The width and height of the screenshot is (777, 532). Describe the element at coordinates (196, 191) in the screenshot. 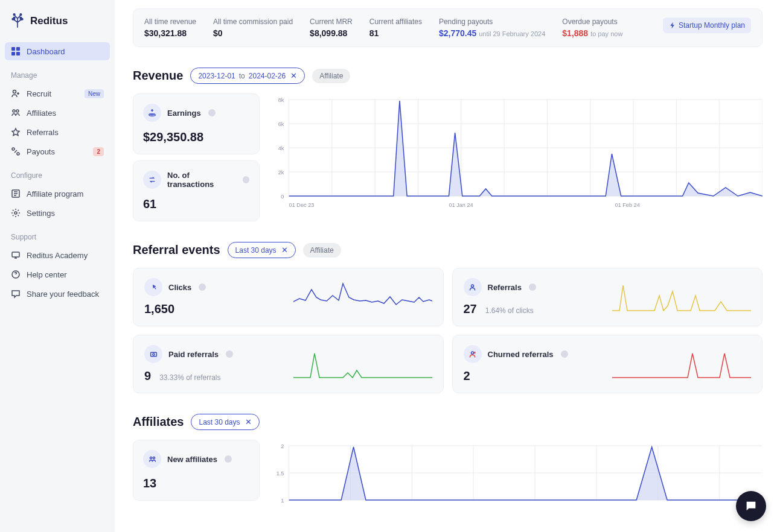

I see `transactions-card: No. of transactions 61` at that location.